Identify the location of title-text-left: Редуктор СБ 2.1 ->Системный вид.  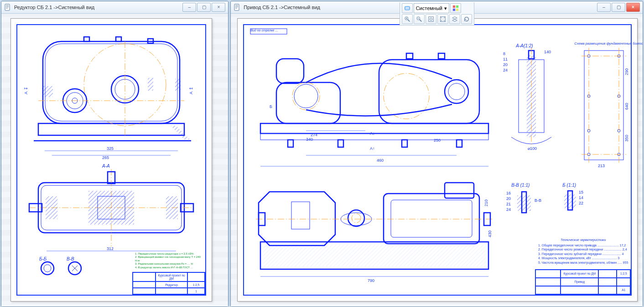
(54, 7).